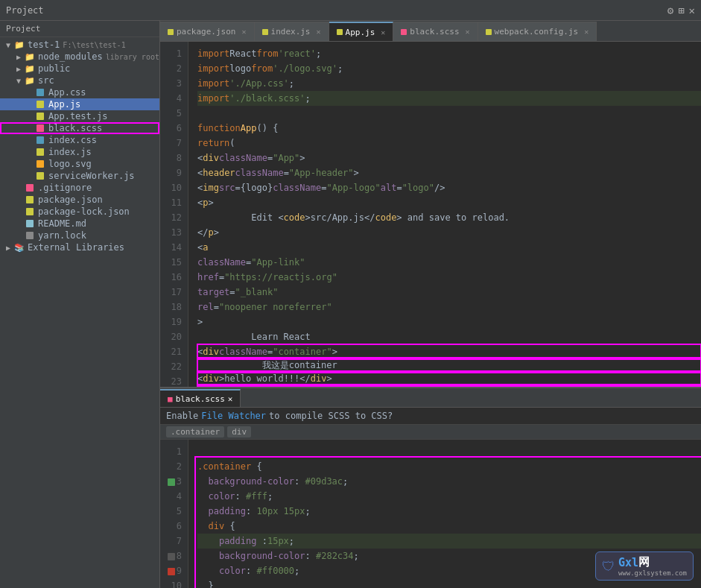 This screenshot has height=588, width=701. I want to click on bottom-code-line-3: background-color: #09d3ac;, so click(449, 481).